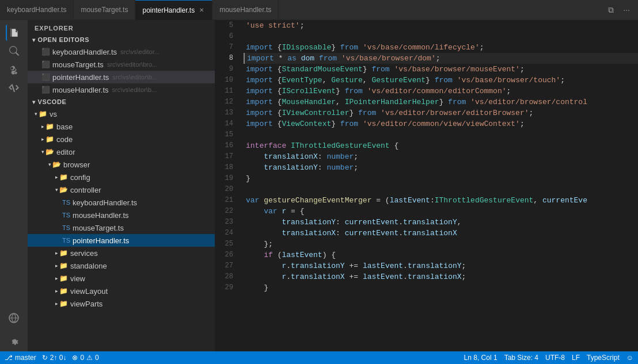 Image resolution: width=638 pixels, height=364 pixels. I want to click on code-line-10: import {EventType, Gesture, GestureEvent…, so click(441, 81).